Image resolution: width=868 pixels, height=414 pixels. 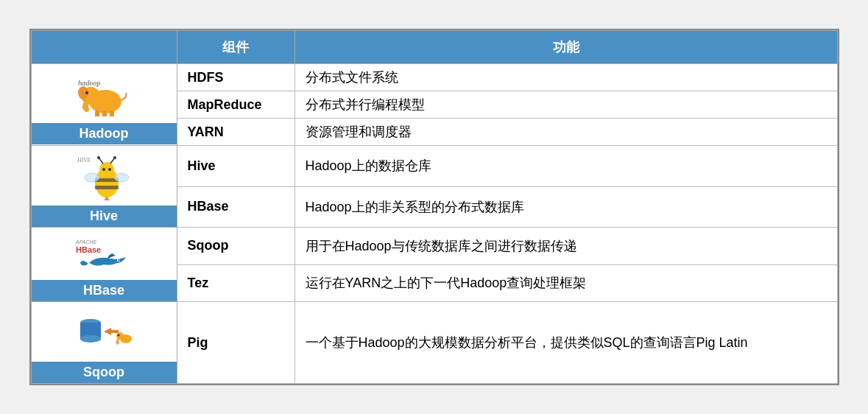 I want to click on table-row: HIVE Hive HiveHadoop上的数据仓库, so click(x=434, y=166).